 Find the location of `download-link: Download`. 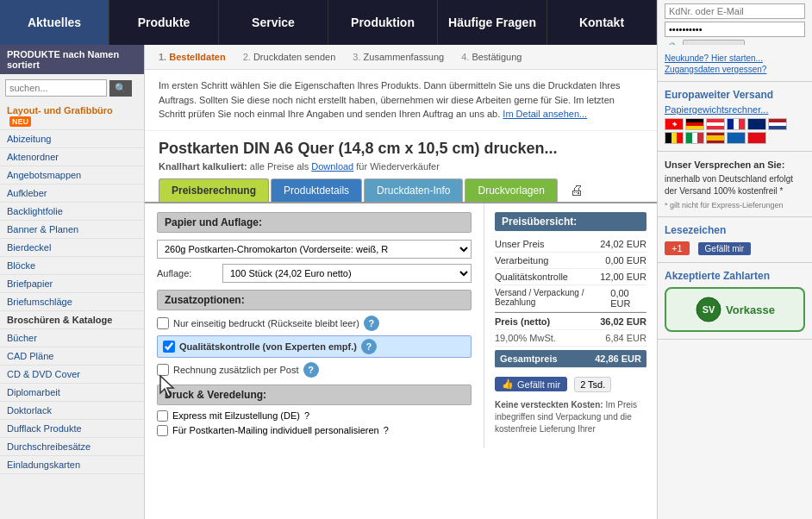

download-link: Download is located at coordinates (333, 166).